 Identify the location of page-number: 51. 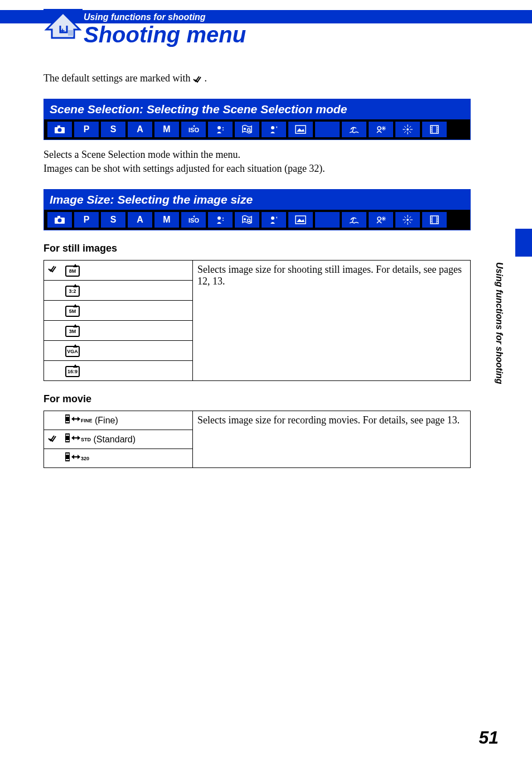
(489, 737).